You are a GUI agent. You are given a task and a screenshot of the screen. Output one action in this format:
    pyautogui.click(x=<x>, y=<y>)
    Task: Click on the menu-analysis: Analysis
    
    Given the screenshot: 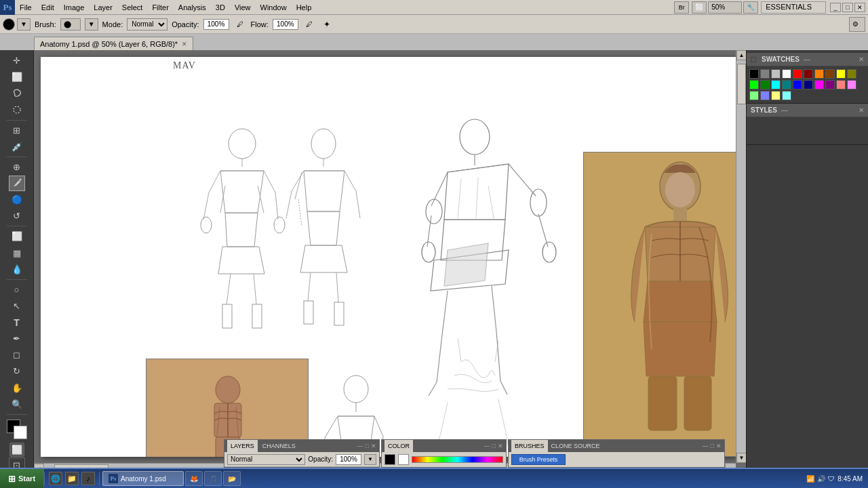 What is the action you would take?
    pyautogui.click(x=193, y=7)
    